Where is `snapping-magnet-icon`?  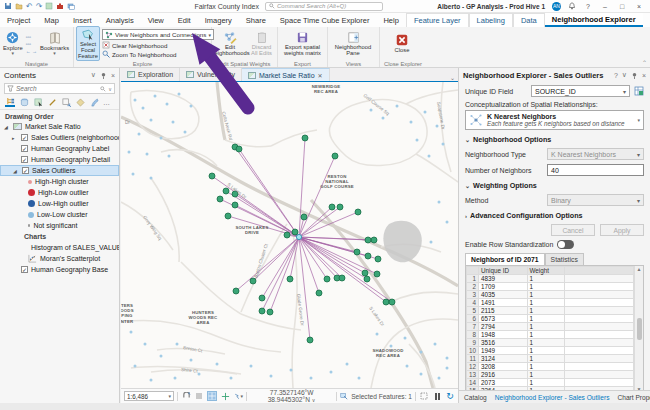
snapping-magnet-icon is located at coordinates (186, 396).